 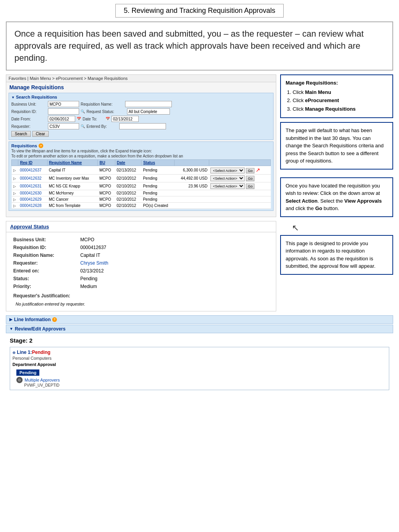 What do you see at coordinates (33, 200) in the screenshot?
I see `req-id-cell: 0000412629` at bounding box center [33, 200].